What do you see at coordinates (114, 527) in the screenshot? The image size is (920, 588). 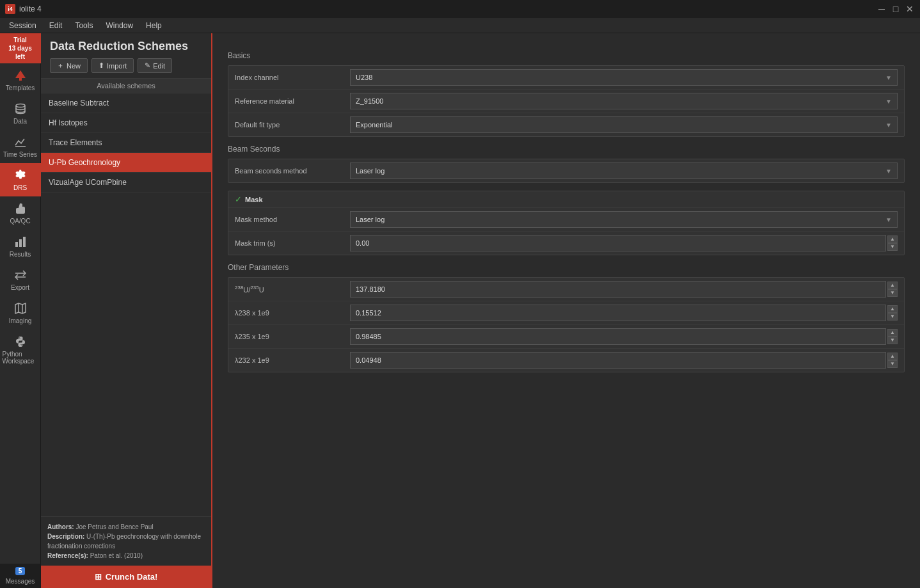 I see `authors-value: Joe Petrus and Bence Paul` at bounding box center [114, 527].